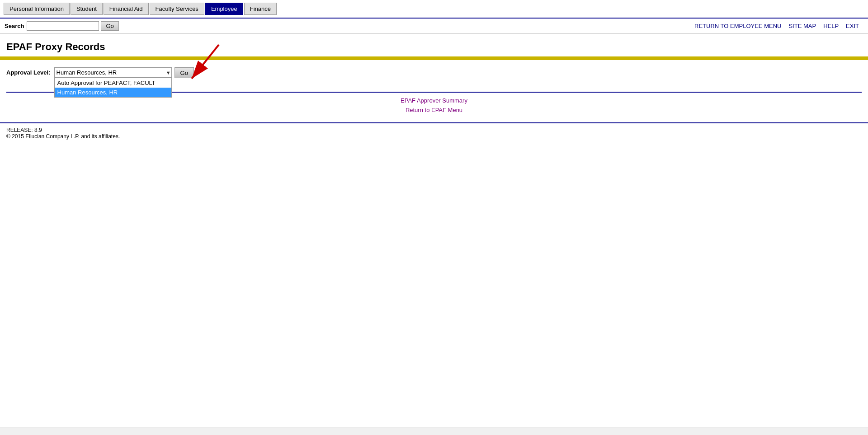  What do you see at coordinates (113, 72) in the screenshot?
I see `approval-select-wrapper: Auto Approval for PEAFACT, FACULTHuman R…` at bounding box center [113, 72].